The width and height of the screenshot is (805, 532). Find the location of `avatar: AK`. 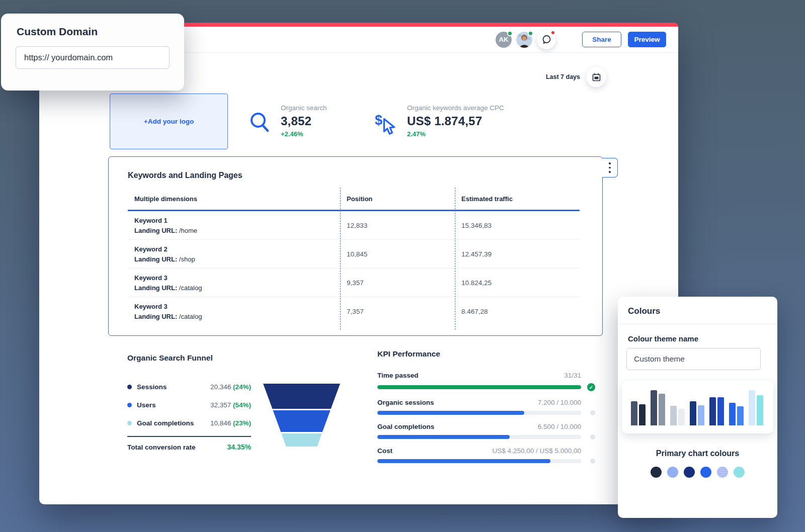

avatar: AK is located at coordinates (504, 40).